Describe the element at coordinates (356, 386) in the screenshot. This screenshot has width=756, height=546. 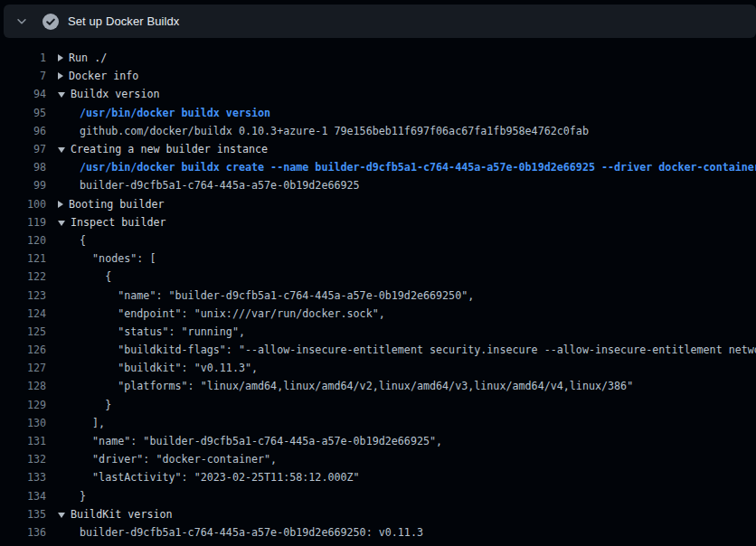
I see `log-line-text: "platforms": "linux/amd64,linux/amd64/v2…` at that location.